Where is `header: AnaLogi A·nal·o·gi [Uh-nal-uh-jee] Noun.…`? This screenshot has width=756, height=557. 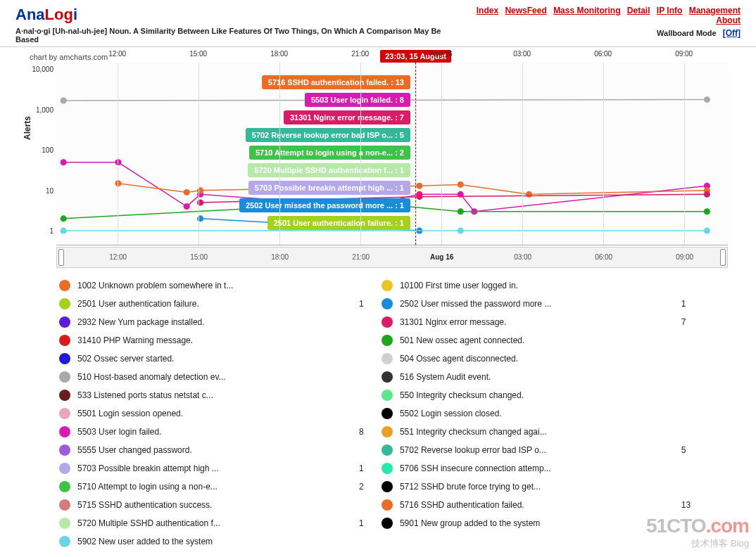 header: AnaLogi A·nal·o·gi [Uh-nal-uh-jee] Noun.… is located at coordinates (378, 24).